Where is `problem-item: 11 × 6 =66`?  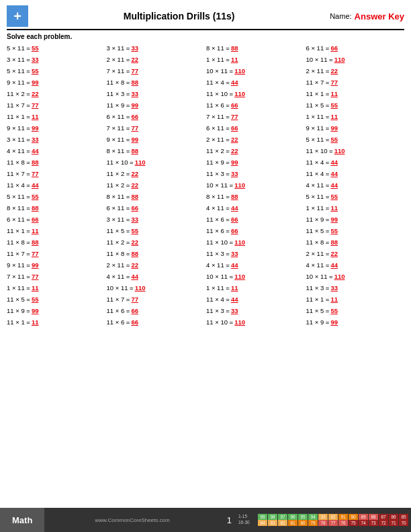 problem-item: 11 × 6 =66 is located at coordinates (156, 311).